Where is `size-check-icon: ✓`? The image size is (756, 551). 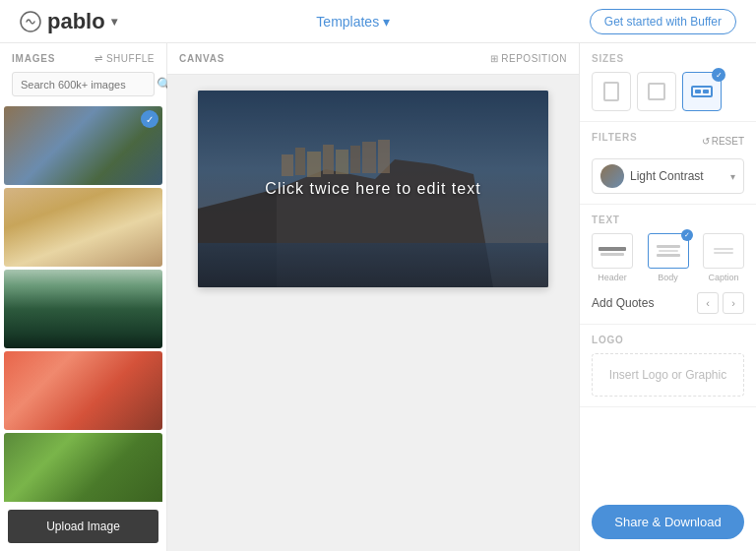 size-check-icon: ✓ is located at coordinates (719, 75).